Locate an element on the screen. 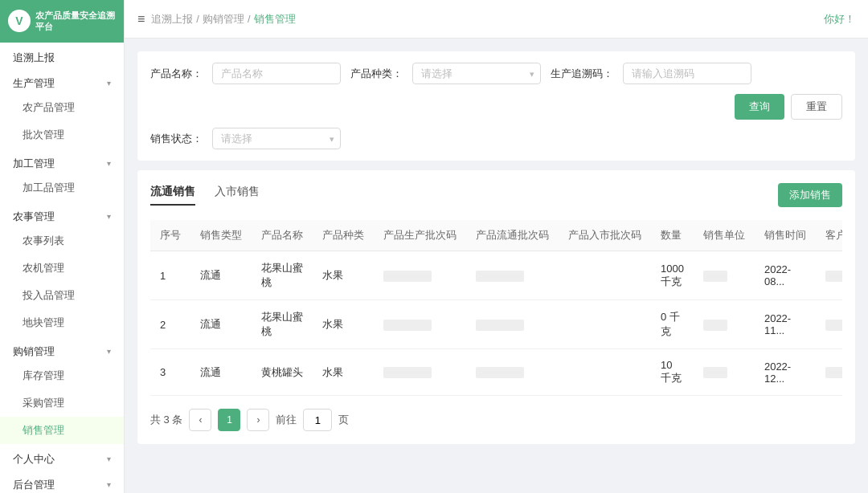 This screenshot has width=868, height=493. product-name-label: 产品名称： is located at coordinates (177, 74).